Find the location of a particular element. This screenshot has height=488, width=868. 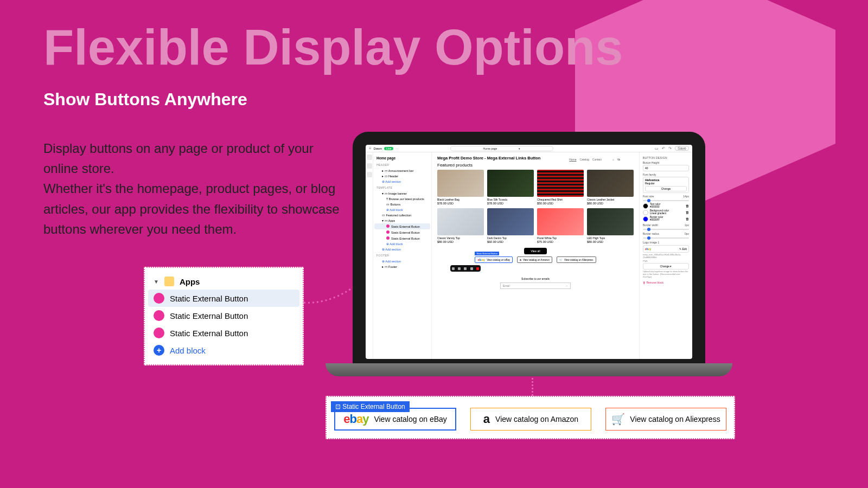

product-card: Classic Leather Jacket$80.00 USD is located at coordinates (610, 188).